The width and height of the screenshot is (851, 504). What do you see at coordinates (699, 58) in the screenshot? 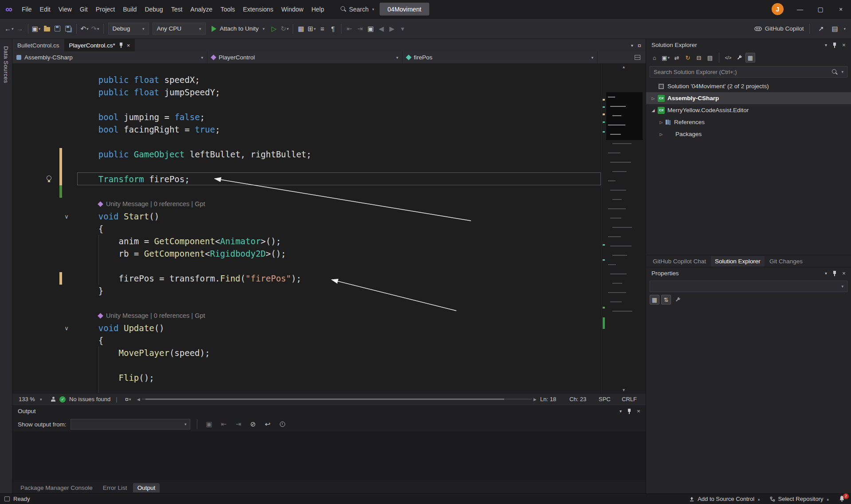
I see `collapse-all-button: ⊟` at bounding box center [699, 58].